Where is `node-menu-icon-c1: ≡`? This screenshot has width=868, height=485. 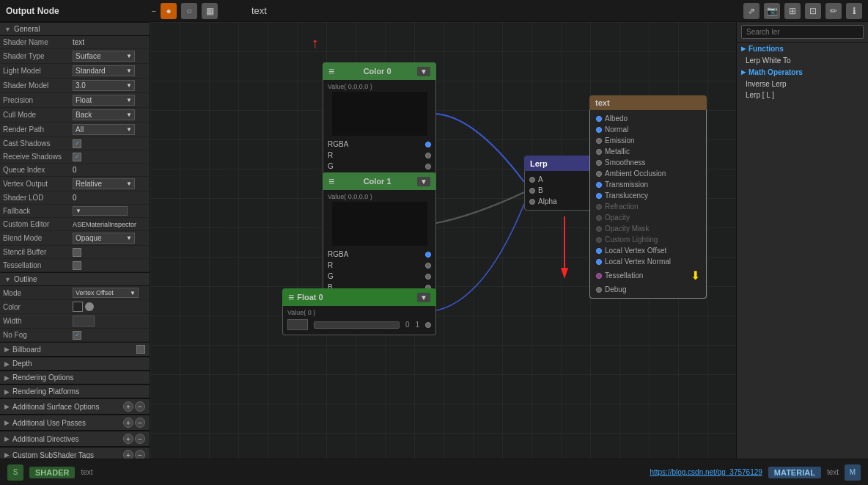
node-menu-icon-c1: ≡ is located at coordinates (331, 181).